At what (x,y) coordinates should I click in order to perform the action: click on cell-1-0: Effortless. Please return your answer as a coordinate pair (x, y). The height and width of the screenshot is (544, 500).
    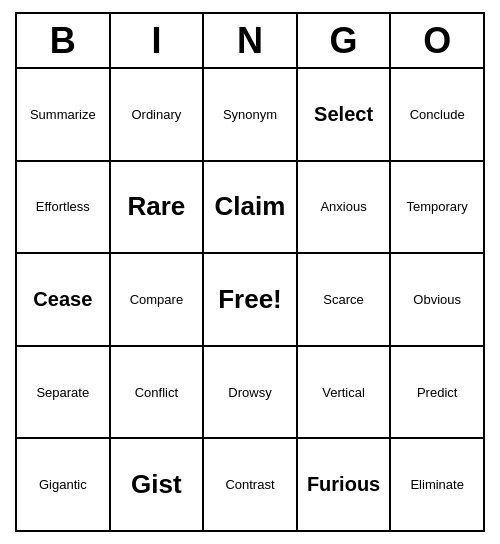
    Looking at the image, I should click on (64, 208).